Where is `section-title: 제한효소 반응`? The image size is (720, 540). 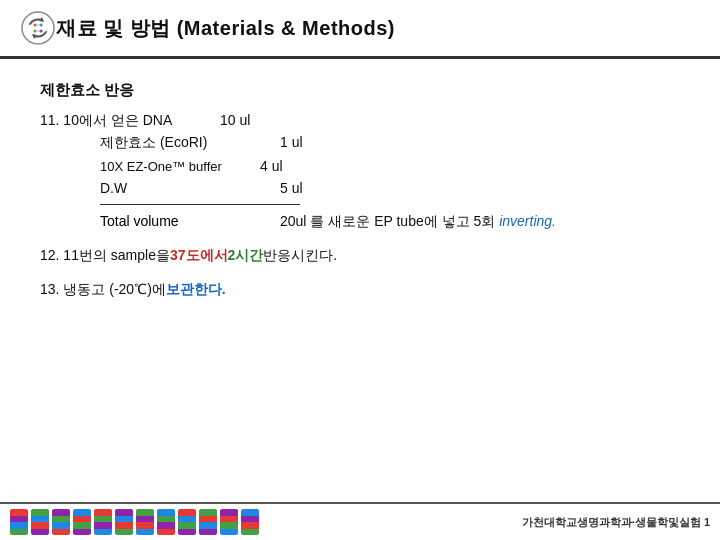 section-title: 제한효소 반응 is located at coordinates (360, 90).